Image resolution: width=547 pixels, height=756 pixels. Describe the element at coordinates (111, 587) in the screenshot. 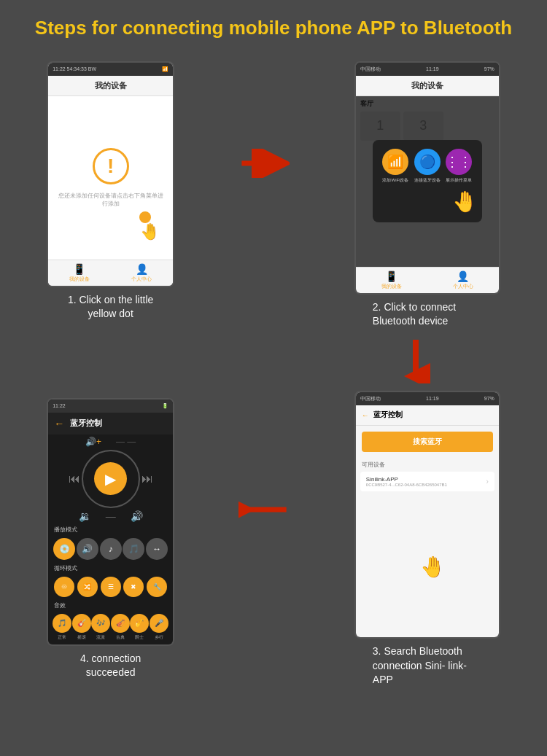

I see `step4-eq-row: ♾ 🔀 ☰ ✖ 🔧` at that location.